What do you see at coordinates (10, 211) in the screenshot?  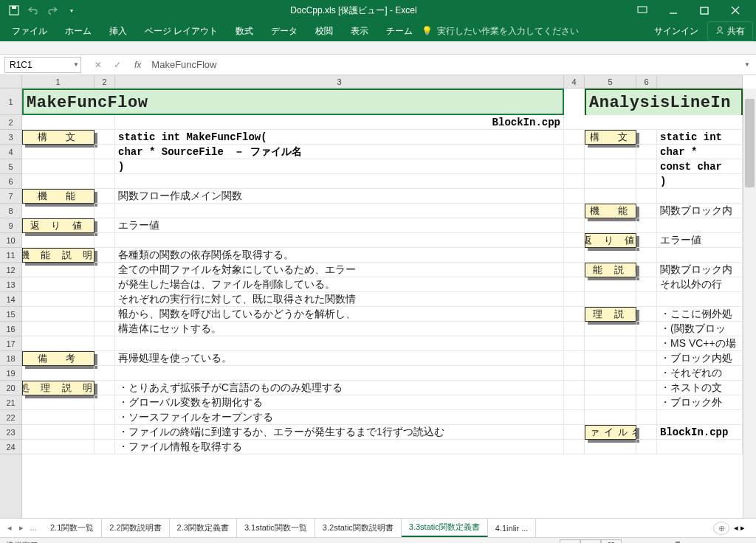 I see `row-header: 8` at bounding box center [10, 211].